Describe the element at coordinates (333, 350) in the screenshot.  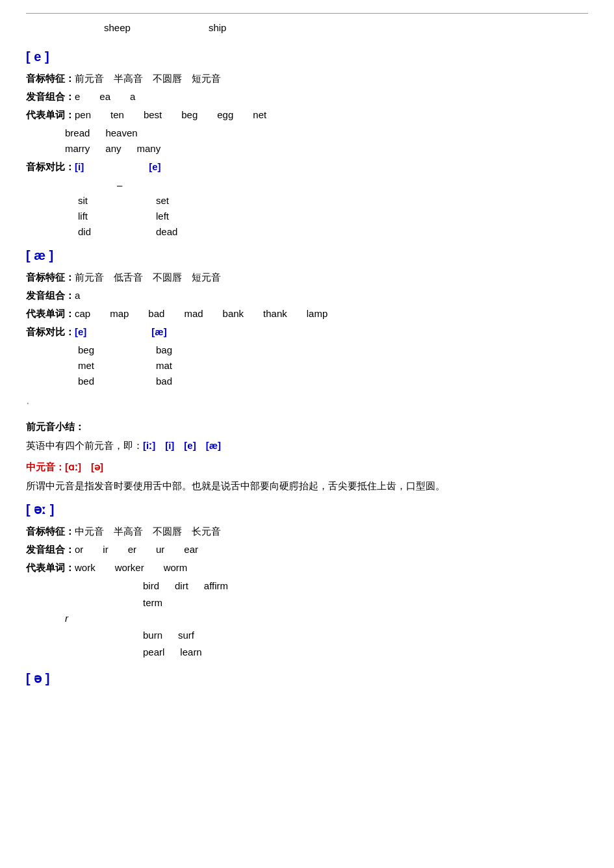
I see `compare-row-ae-1: beg bag` at that location.